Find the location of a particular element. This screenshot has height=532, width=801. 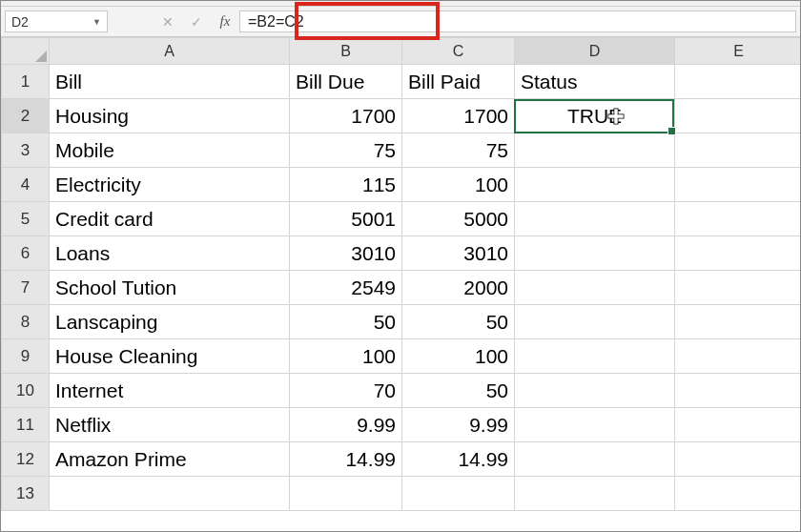

cell-C9: 100 is located at coordinates (459, 357).